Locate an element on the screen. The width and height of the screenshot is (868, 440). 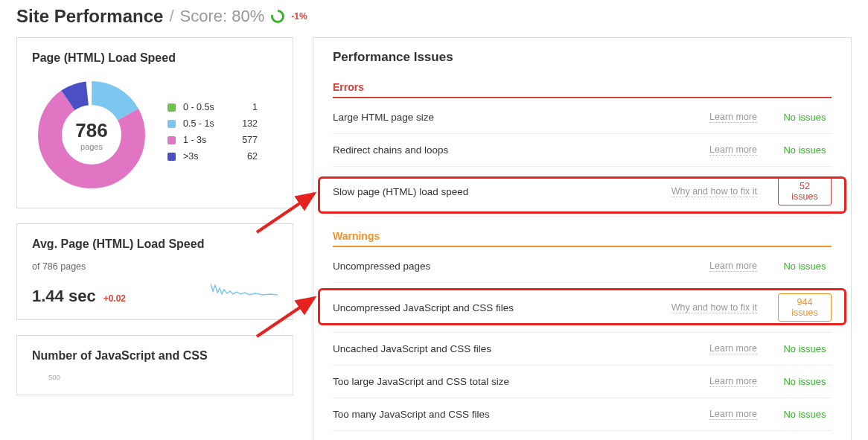
issue-row: Too many JavaScript and CSS files Learn … is located at coordinates (582, 415).